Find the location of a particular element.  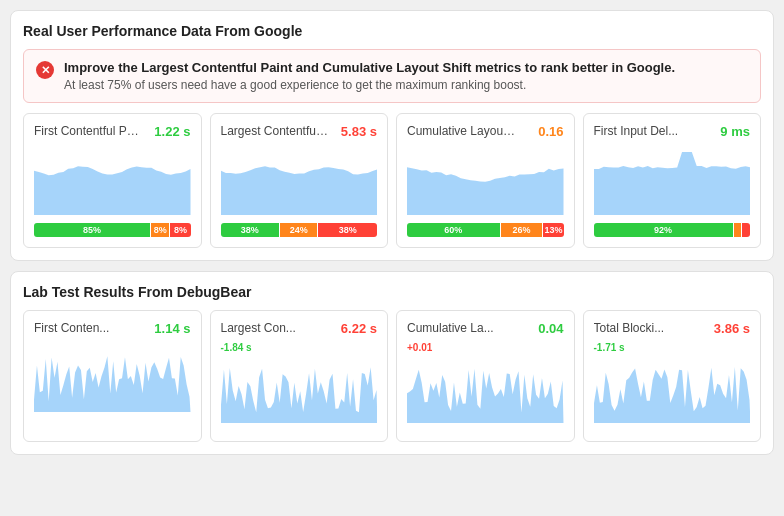

lab-metric-value: 1.14 s is located at coordinates (172, 328).